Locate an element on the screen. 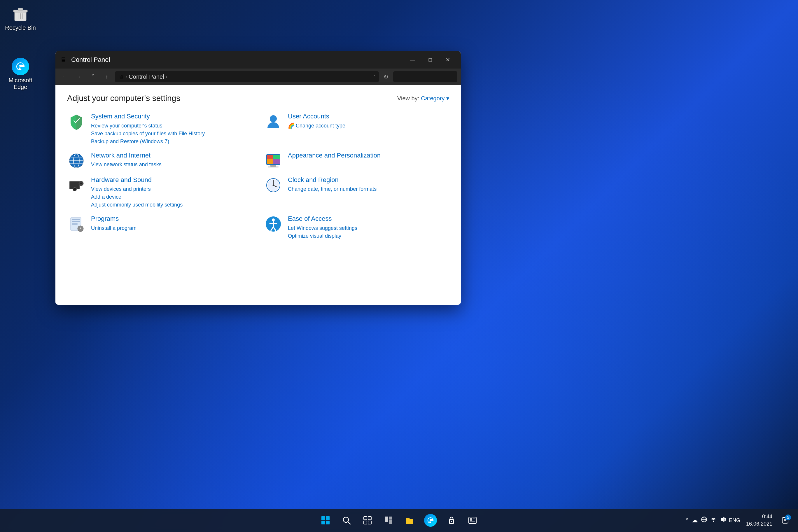 The height and width of the screenshot is (532, 798). system-security-content: System and Security Review your computer… is located at coordinates (148, 129).